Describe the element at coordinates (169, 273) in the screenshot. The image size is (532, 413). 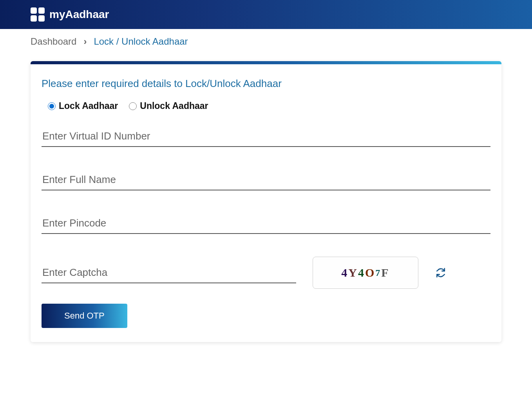
I see `captcha-input` at that location.